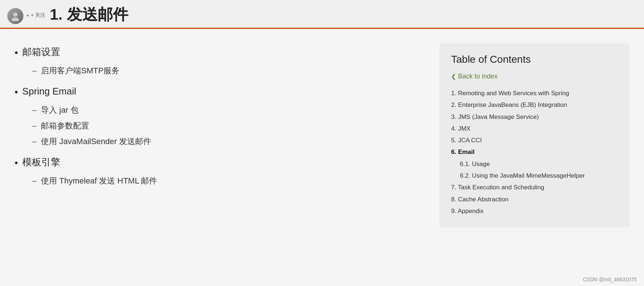 The image size is (644, 286). What do you see at coordinates (41, 52) in the screenshot?
I see `outline-item-label: 邮箱设置` at bounding box center [41, 52].